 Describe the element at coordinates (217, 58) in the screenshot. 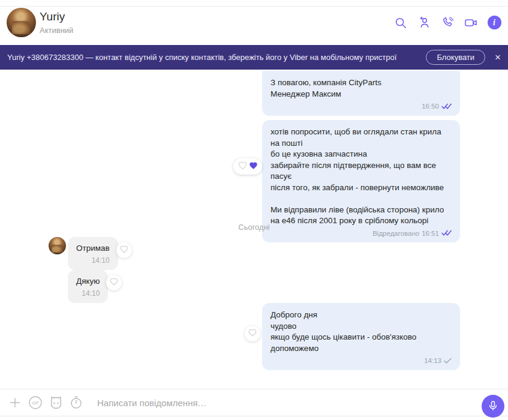

I see `banner-text: Yuriy +380673283300 — контакт відсутній …` at that location.